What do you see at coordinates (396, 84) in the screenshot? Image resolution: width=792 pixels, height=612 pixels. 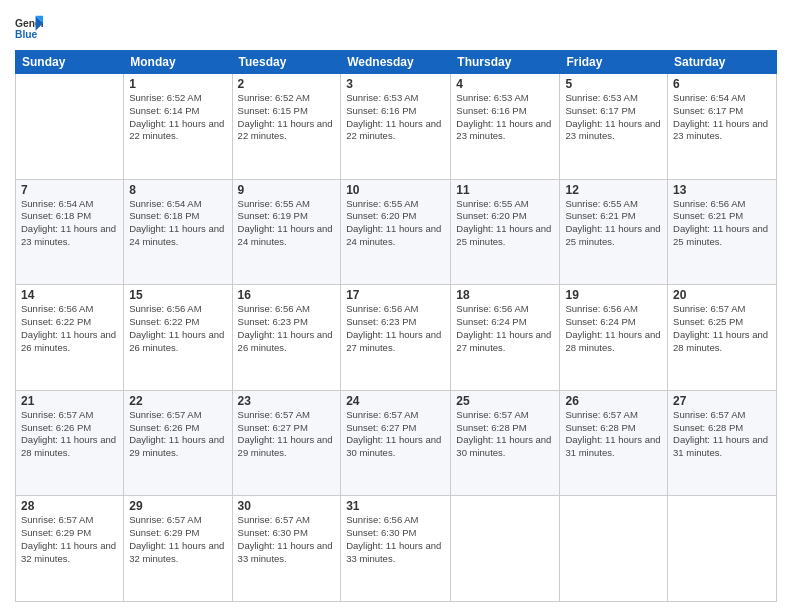 I see `day-number: 3` at bounding box center [396, 84].